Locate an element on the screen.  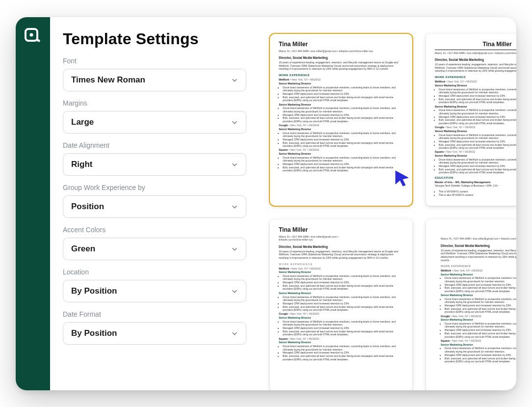
select-value: Times New Roman is located at coordinates (108, 80).